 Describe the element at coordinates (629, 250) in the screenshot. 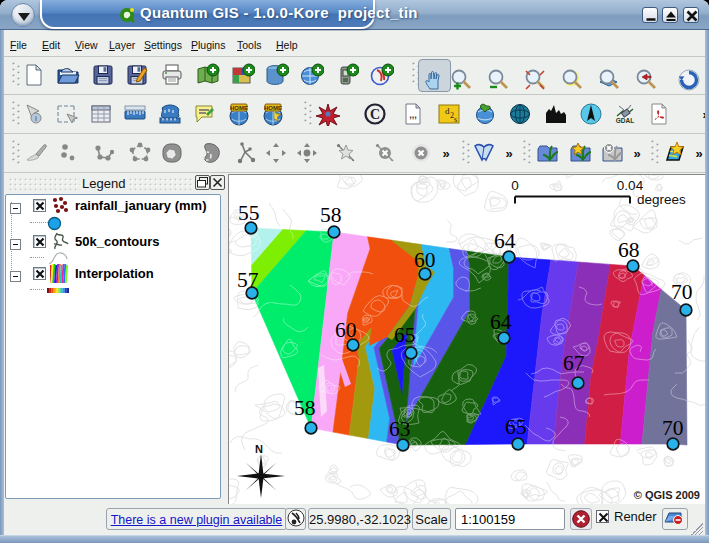

I see `svg-text: 68` at that location.